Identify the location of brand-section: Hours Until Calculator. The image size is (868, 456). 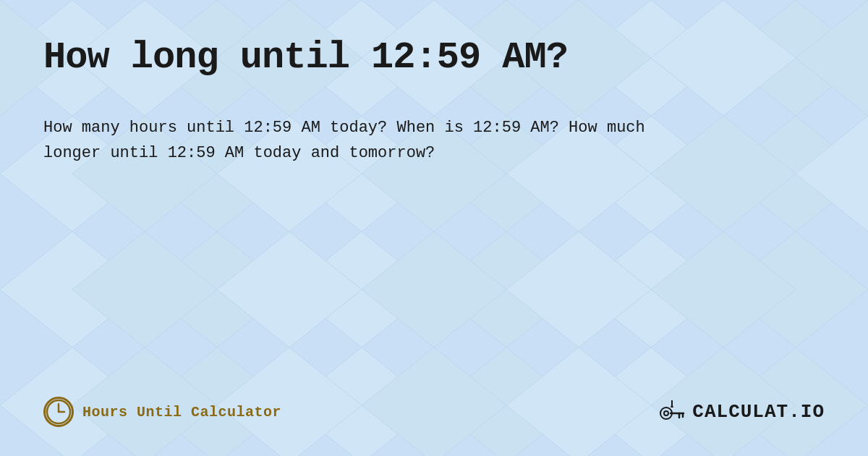
(162, 412).